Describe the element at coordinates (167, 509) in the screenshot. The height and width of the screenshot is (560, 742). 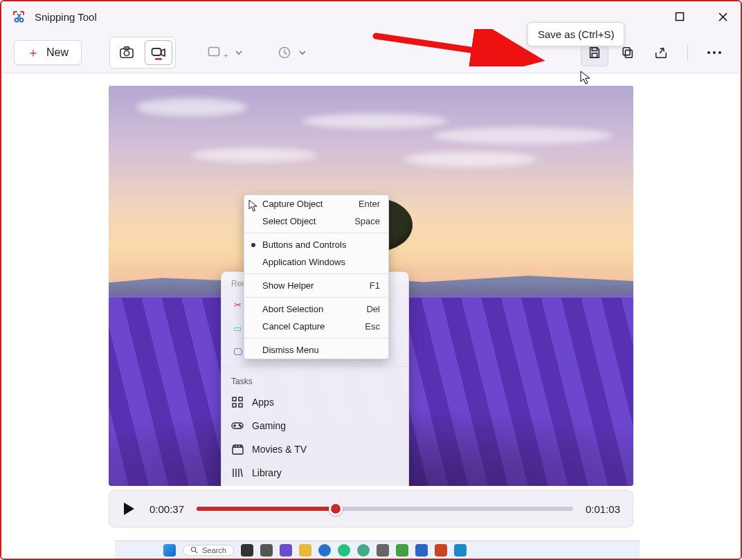
I see `time-current: 0:00:37` at that location.